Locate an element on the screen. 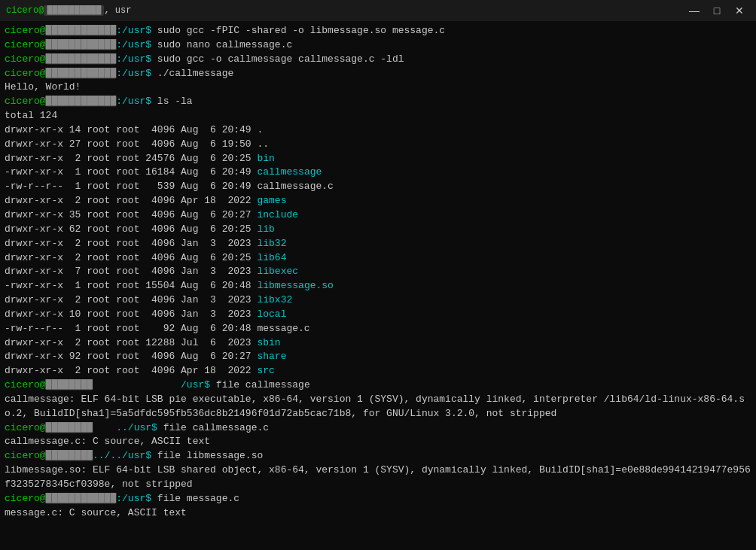 This screenshot has height=550, width=756. terminal-line: -rw-r--r-- 1 root root 539 Aug 6 20:49 c… is located at coordinates (378, 187).